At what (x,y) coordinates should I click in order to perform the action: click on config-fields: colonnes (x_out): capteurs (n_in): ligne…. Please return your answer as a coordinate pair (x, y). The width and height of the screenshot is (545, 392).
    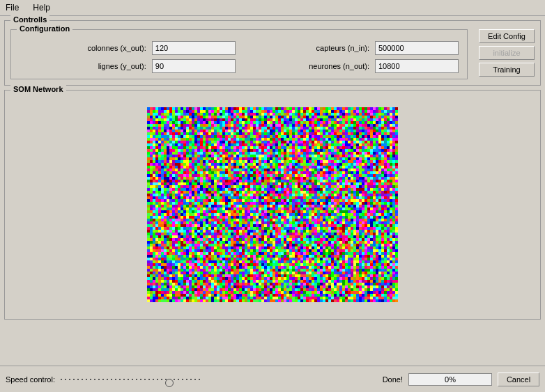
    Looking at the image, I should click on (239, 57).